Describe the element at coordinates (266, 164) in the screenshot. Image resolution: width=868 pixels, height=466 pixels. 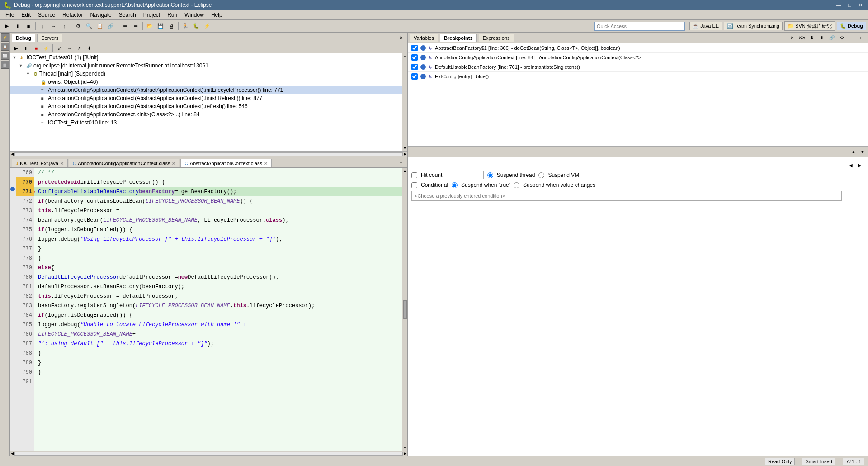
I see `tab-abstractapp-close: ✕` at that location.